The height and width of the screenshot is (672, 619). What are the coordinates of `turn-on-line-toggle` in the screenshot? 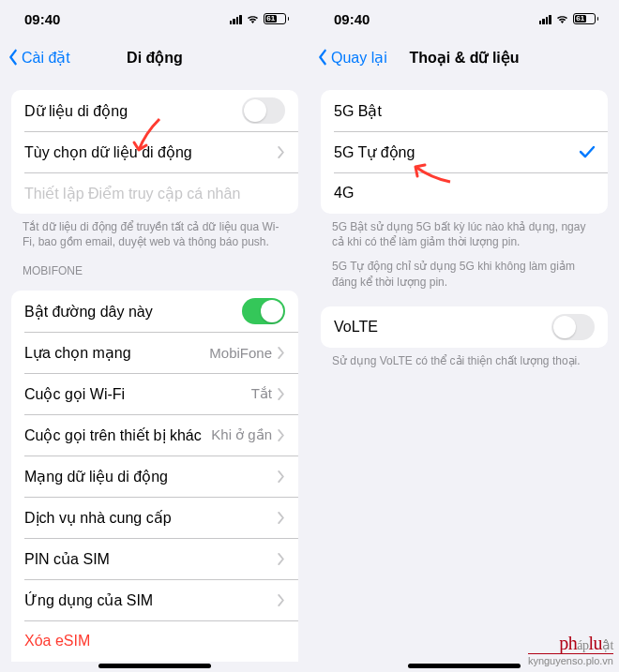 It's located at (264, 311).